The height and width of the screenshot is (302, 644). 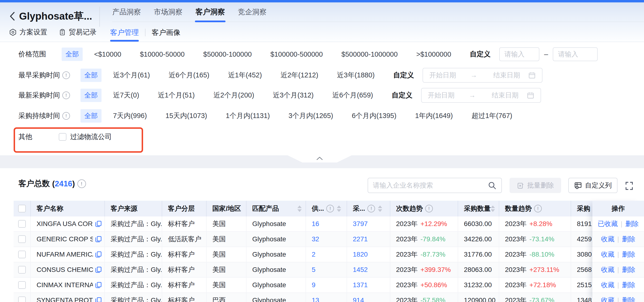 I want to click on record-count-link: 1371, so click(x=360, y=285).